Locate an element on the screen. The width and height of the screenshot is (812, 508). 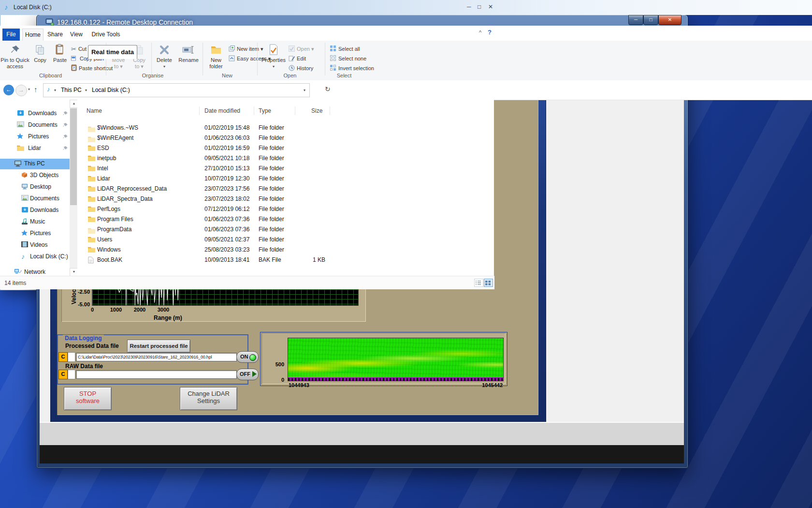
history-button: History is located at coordinates (301, 68).